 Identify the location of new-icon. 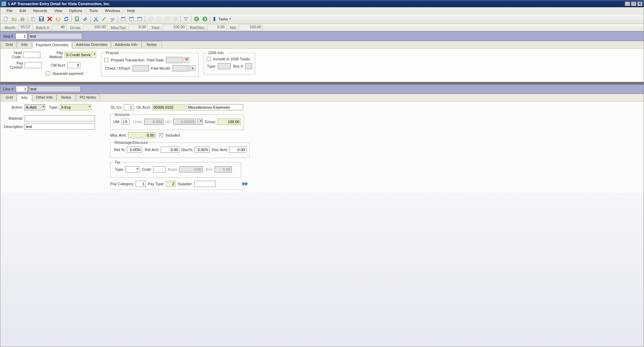
(6, 19).